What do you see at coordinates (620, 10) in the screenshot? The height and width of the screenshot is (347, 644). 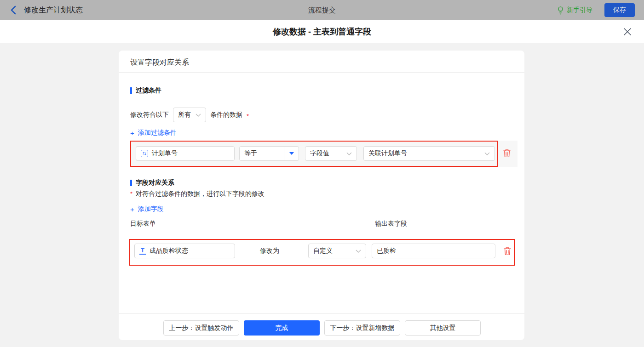 I see `save-button: 保存` at bounding box center [620, 10].